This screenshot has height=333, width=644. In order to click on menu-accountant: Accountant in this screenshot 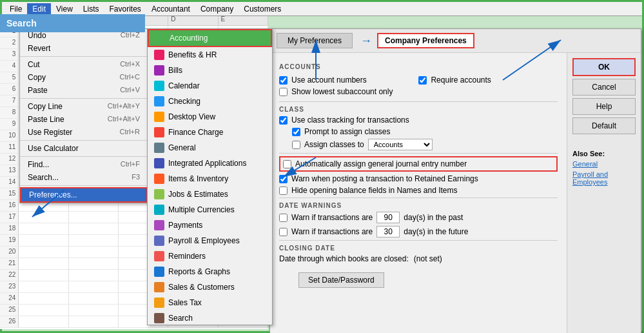, I will do `click(171, 9)`.